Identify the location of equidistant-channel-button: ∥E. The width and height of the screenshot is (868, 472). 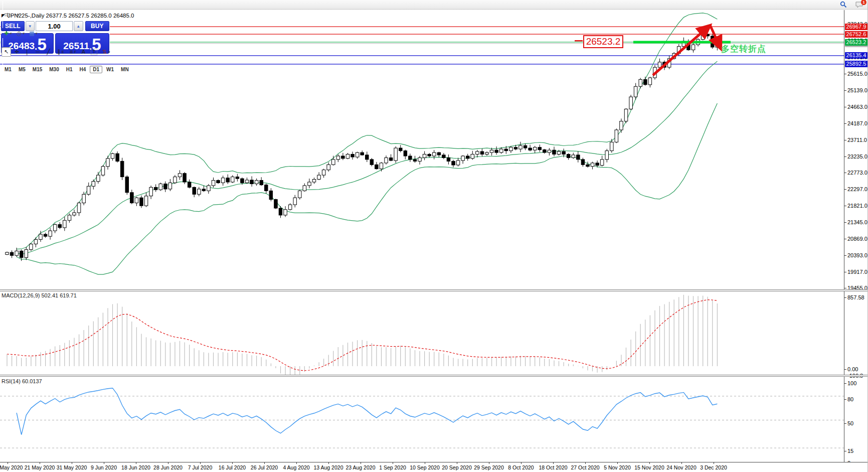
(60, 52).